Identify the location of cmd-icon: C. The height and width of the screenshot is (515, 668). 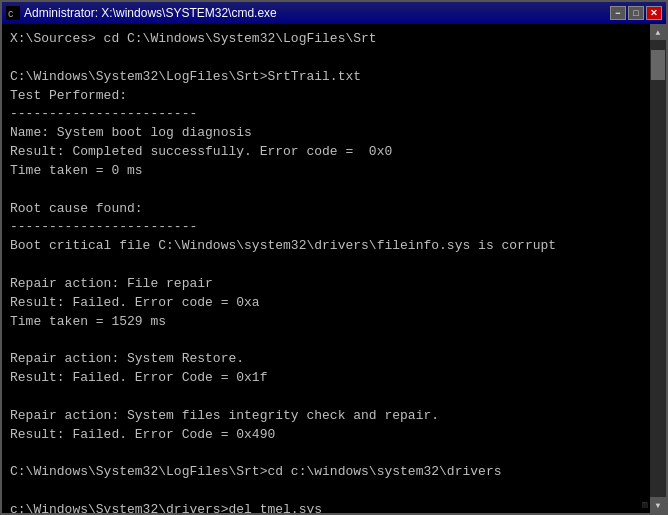
(13, 13).